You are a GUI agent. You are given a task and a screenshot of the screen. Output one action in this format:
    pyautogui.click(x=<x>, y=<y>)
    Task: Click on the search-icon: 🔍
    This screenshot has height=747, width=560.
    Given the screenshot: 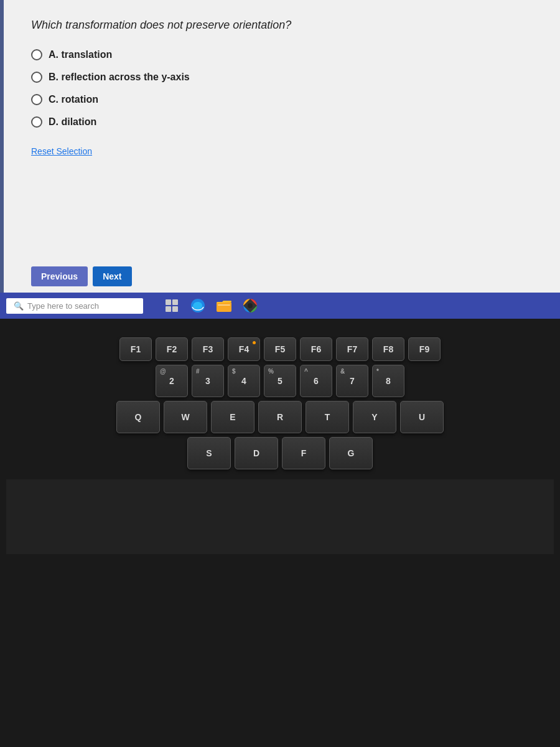 What is the action you would take?
    pyautogui.click(x=19, y=306)
    